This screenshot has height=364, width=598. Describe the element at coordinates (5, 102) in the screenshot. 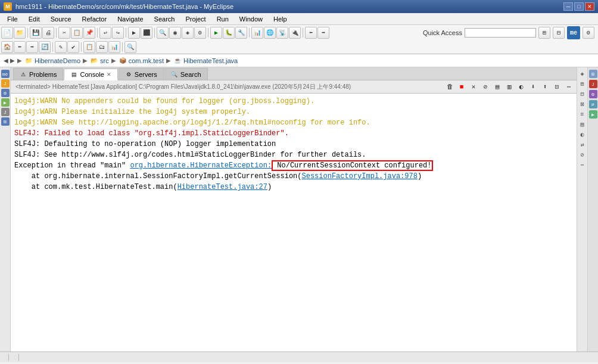

I see `left-gutter-icon-4: ▶` at that location.